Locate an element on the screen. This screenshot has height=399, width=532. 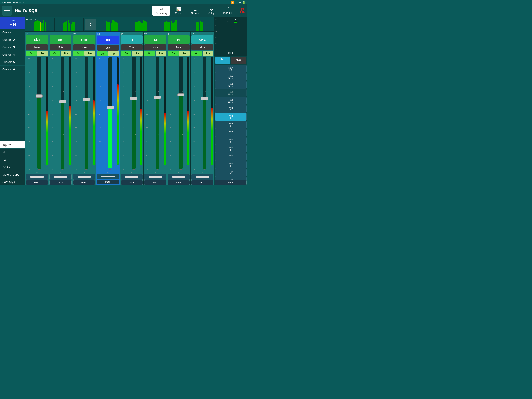
channel-pre-btn-lp8: Pre is located at coordinates (208, 53).